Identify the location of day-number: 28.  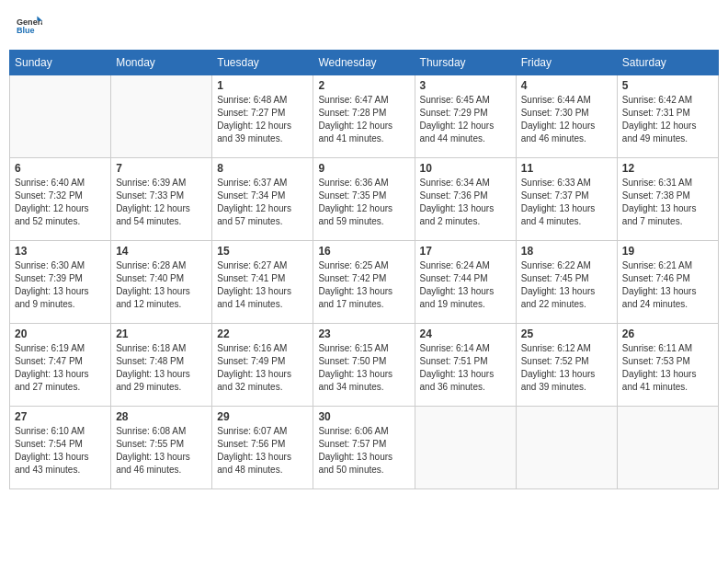
(162, 417).